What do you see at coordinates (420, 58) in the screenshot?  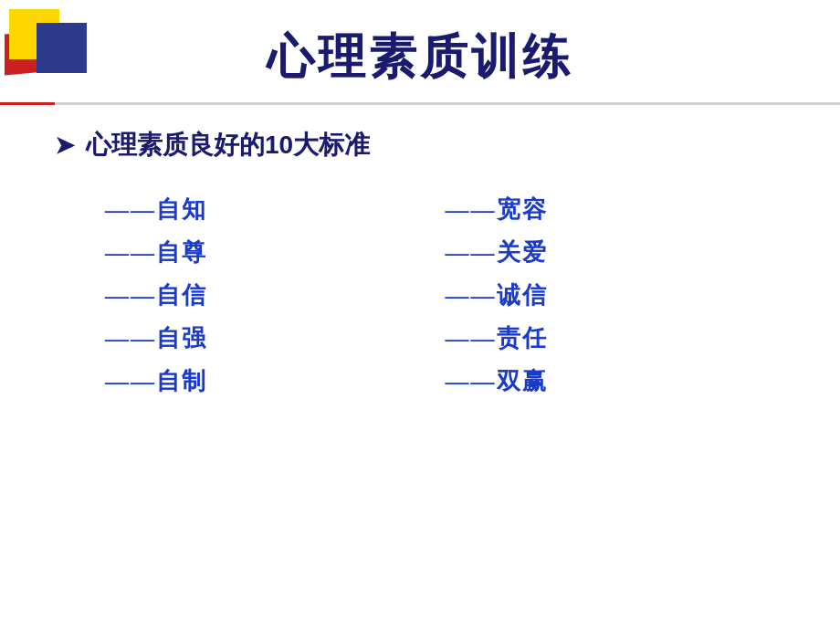 I see `slide-title: 心理素质训练` at bounding box center [420, 58].